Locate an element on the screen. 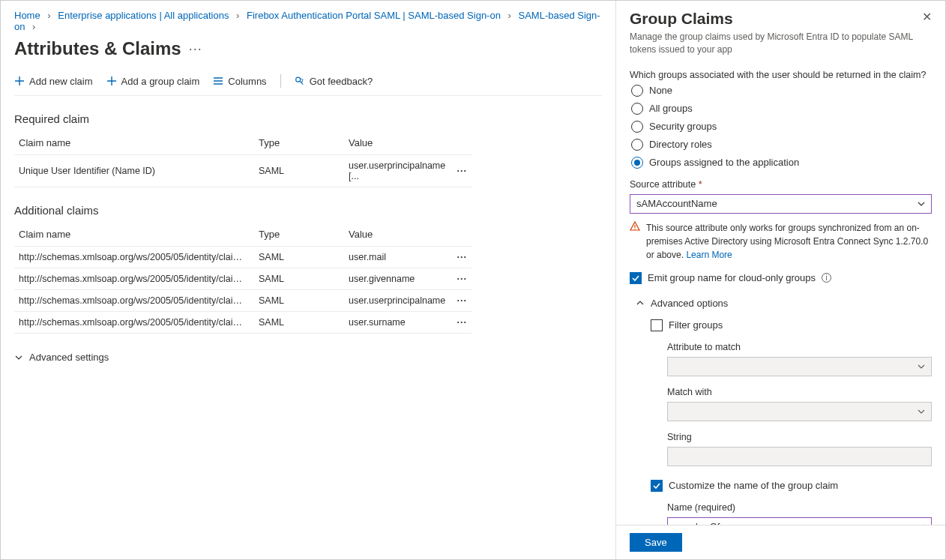 The height and width of the screenshot is (560, 946). more-actions-icon: ··· is located at coordinates (196, 49).